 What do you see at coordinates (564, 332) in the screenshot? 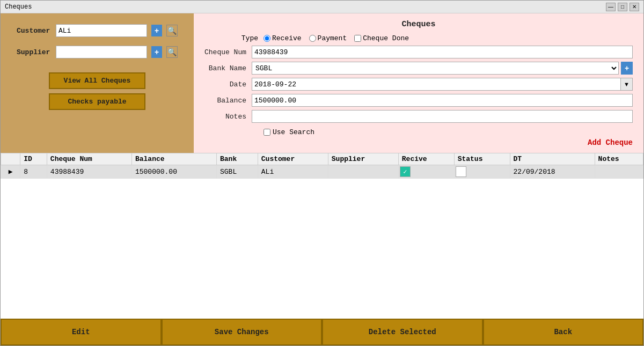
I see `back-btn: Back` at bounding box center [564, 332].